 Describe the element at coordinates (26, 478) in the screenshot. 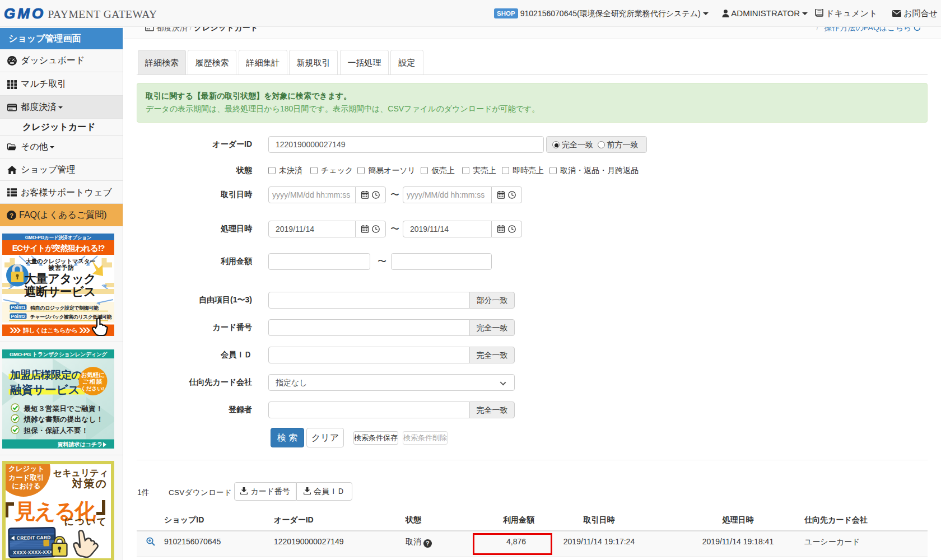

I see `svg-text: カード取引` at that location.